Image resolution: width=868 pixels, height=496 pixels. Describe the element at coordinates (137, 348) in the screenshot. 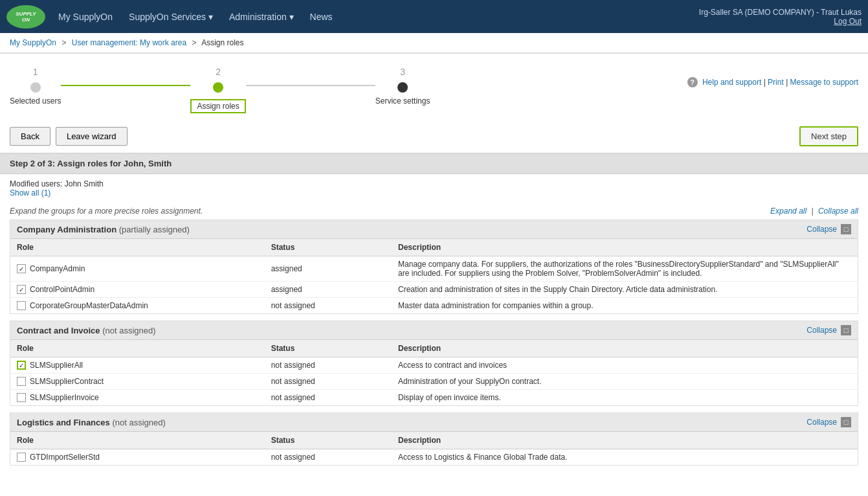

I see `col-header-role-1: Role` at that location.